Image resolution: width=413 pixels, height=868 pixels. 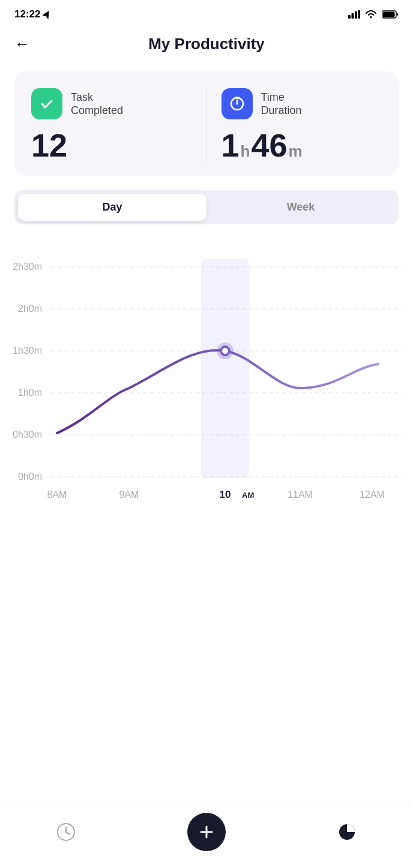 I want to click on clock-icon, so click(x=66, y=832).